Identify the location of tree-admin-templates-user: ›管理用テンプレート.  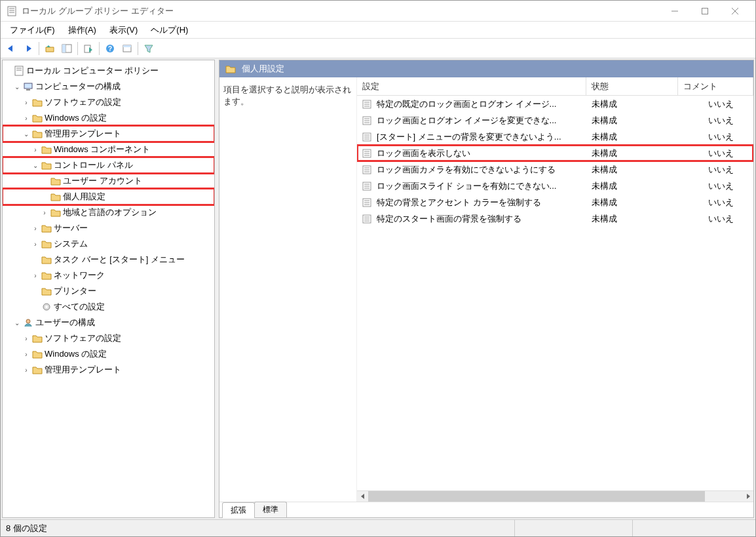
(109, 370).